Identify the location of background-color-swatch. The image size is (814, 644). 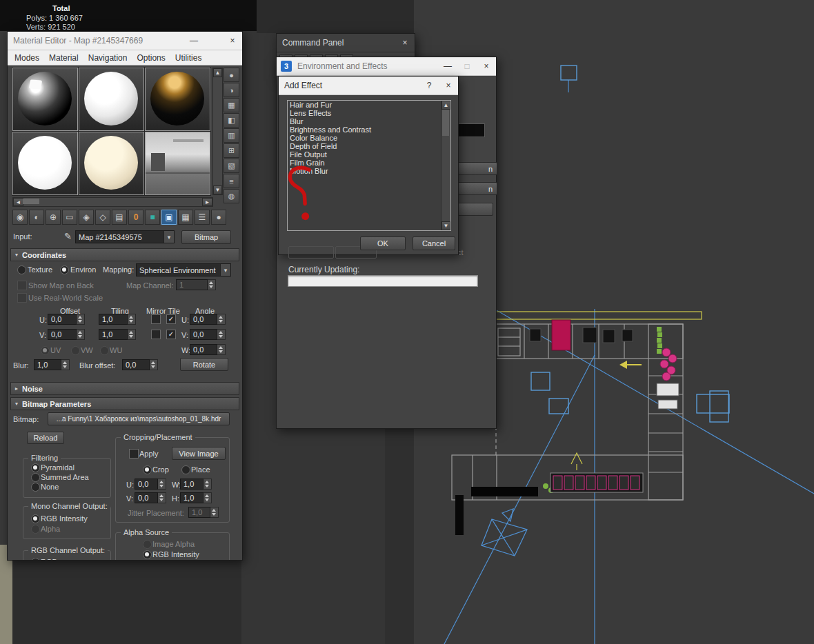
(470, 130).